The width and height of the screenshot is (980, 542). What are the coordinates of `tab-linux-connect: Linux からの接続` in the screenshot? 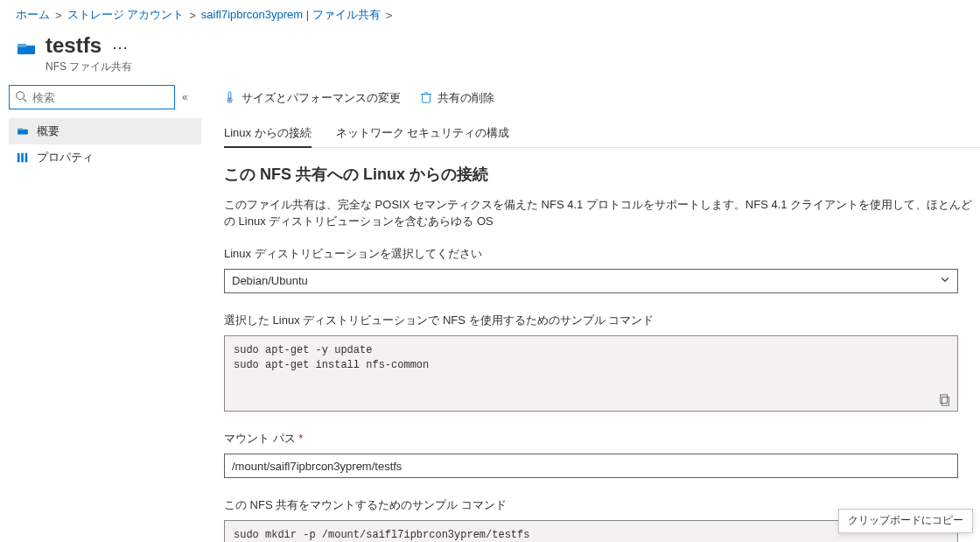 It's located at (268, 134).